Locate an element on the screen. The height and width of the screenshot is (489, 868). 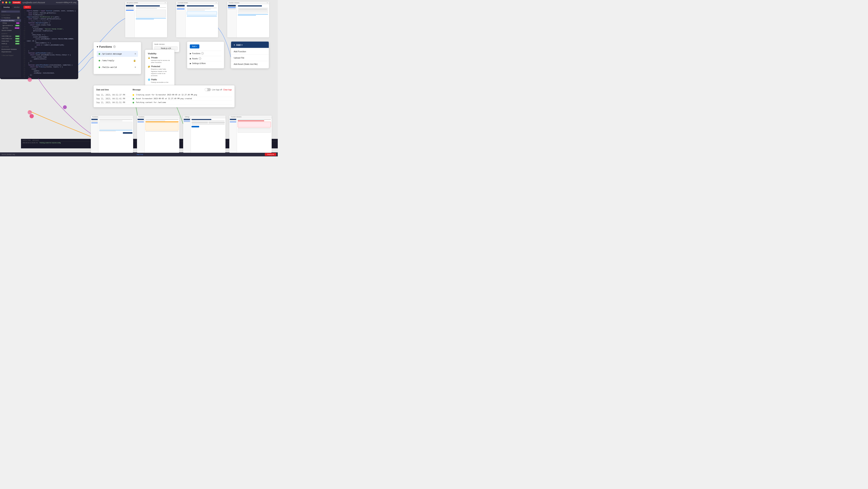
fl-functions-section: ▶ Functions ⓘ is located at coordinates (206, 53).